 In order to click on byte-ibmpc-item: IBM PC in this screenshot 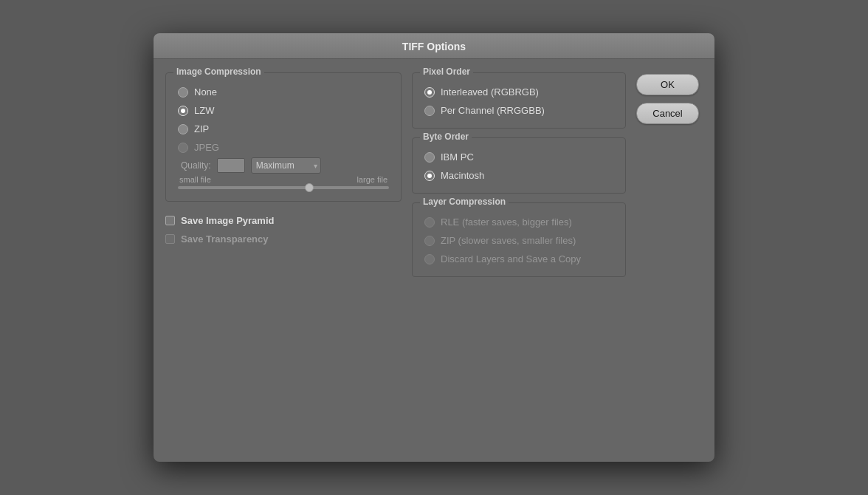, I will do `click(519, 157)`.